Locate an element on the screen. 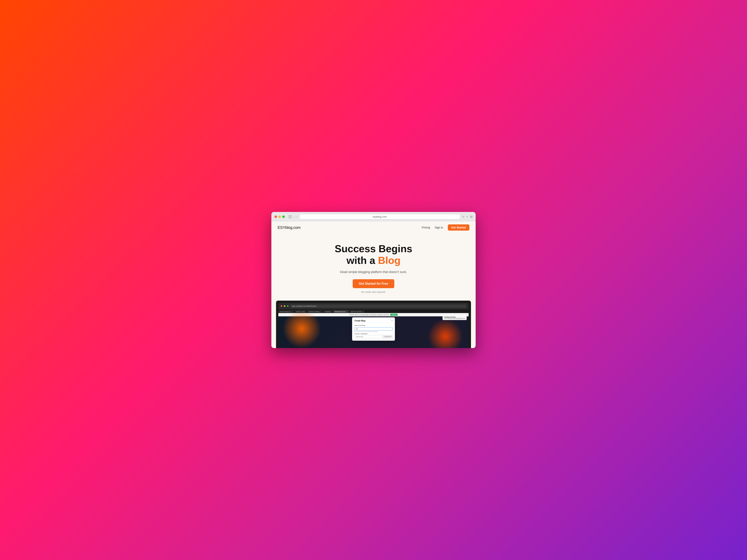 The width and height of the screenshot is (747, 560). hero-title: Success Begins with a Blog is located at coordinates (374, 255).